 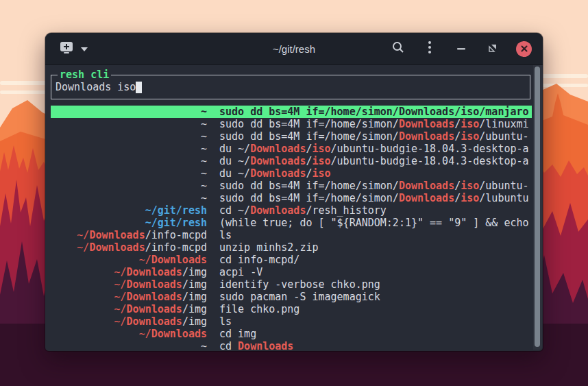 What do you see at coordinates (430, 49) in the screenshot?
I see `kebab-menu-icon` at bounding box center [430, 49].